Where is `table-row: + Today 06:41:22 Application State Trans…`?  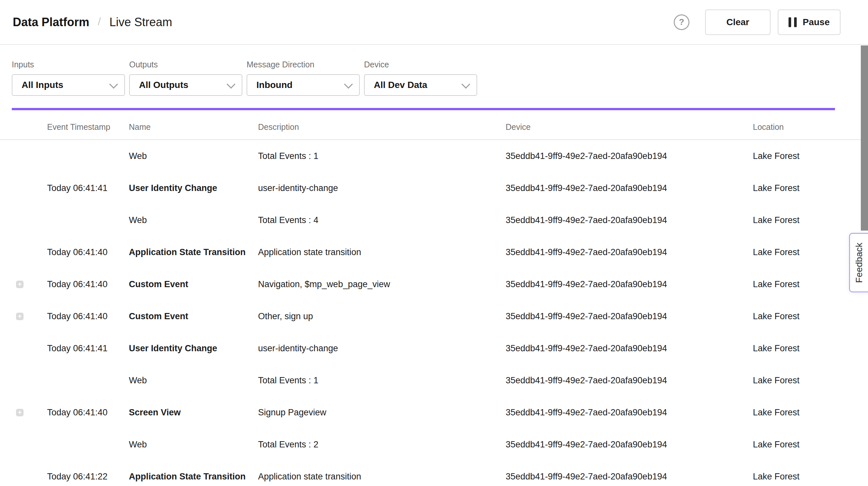
table-row: + Today 06:41:22 Application State Trans… is located at coordinates (434, 473).